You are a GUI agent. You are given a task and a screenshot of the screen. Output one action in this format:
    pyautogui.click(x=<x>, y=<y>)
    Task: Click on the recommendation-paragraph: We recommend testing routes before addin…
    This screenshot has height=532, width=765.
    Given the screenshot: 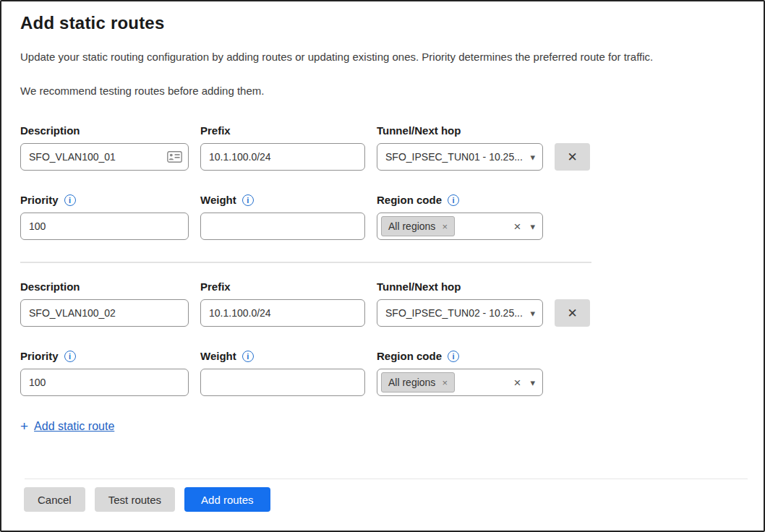 What is the action you would take?
    pyautogui.click(x=382, y=91)
    